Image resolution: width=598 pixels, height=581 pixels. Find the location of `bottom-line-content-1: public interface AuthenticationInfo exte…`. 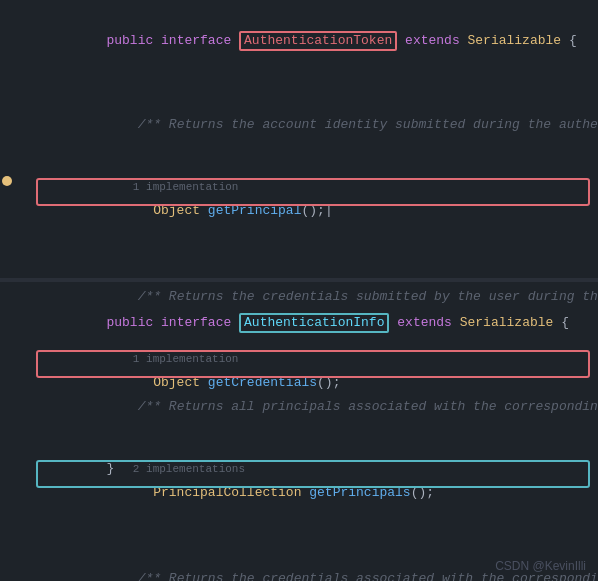

bottom-line-content-1: public interface AuthenticationInfo exte… is located at coordinates (317, 323).